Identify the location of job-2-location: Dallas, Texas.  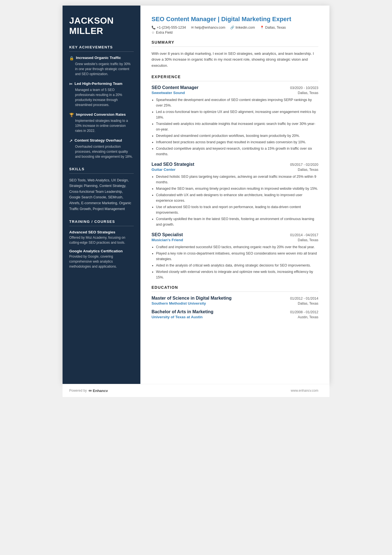
(308, 170).